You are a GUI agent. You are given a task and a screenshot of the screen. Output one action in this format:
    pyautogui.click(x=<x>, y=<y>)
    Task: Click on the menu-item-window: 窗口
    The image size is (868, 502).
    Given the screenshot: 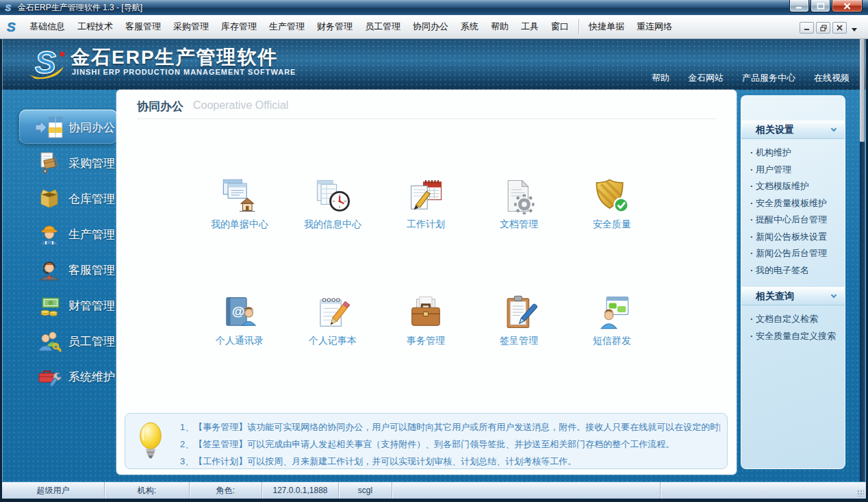 What is the action you would take?
    pyautogui.click(x=560, y=27)
    